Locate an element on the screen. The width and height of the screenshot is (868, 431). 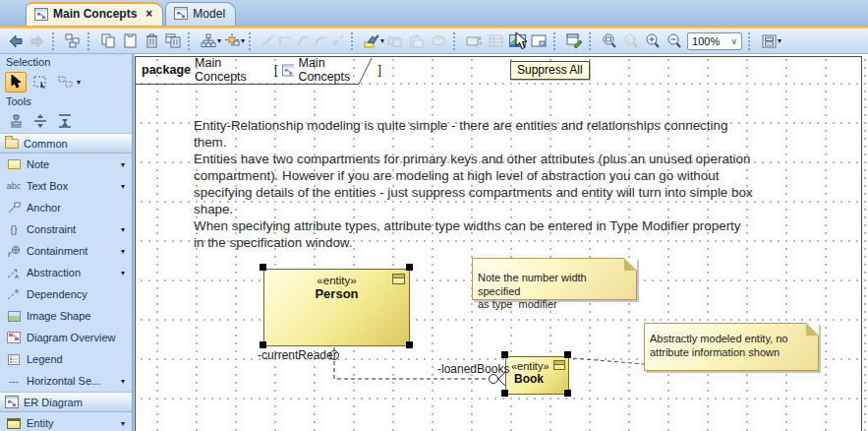
quick-layout-caret: ▾ is located at coordinates (243, 41).